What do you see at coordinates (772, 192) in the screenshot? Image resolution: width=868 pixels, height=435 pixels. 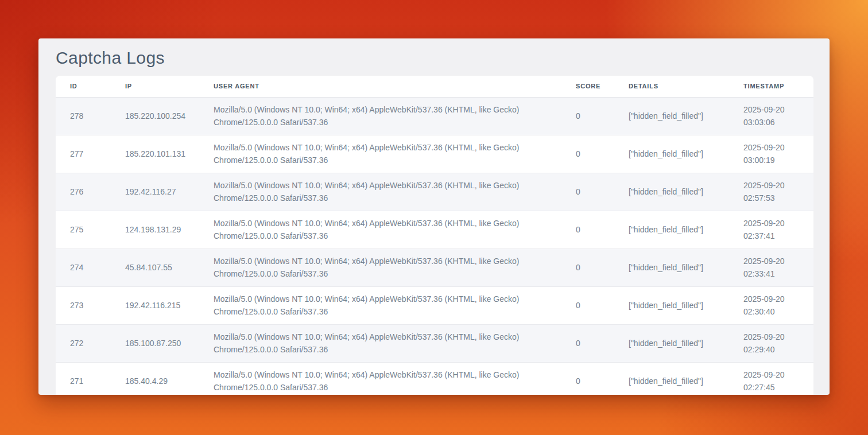 I see `cell-timestamp: 2025-09-20 02:57:53` at bounding box center [772, 192].